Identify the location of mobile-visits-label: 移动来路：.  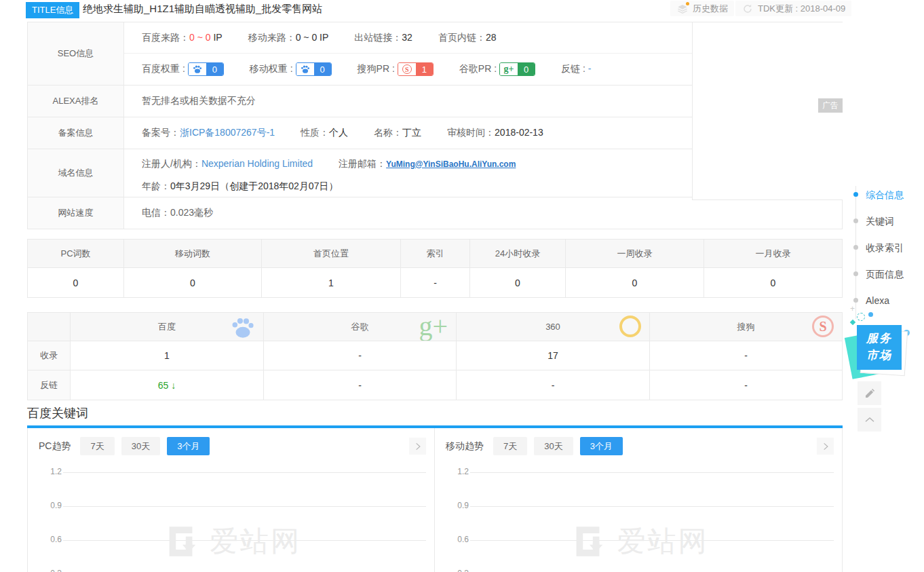
(272, 37).